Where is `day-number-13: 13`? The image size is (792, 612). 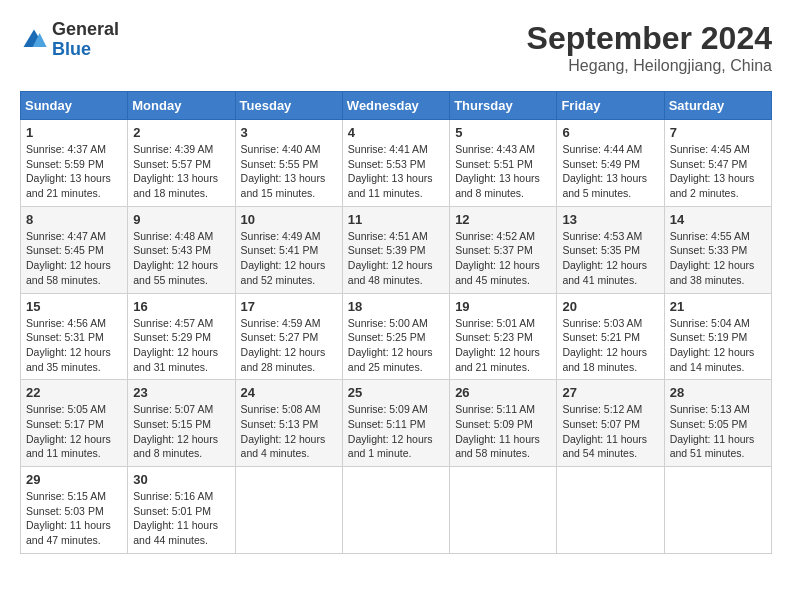
day-number-13: 13 is located at coordinates (610, 220).